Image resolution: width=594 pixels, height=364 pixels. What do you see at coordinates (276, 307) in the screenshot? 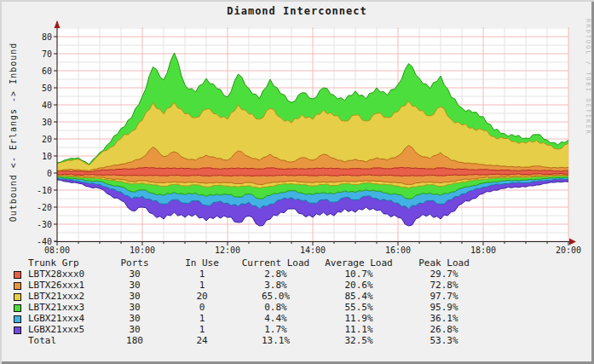
I see `legend-value: 0.8%` at bounding box center [276, 307].